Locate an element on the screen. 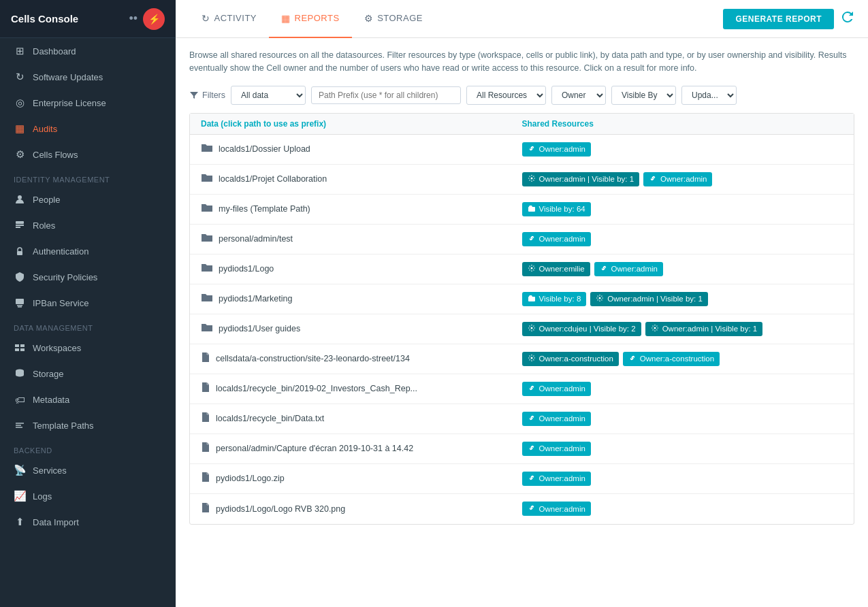 Image resolution: width=868 pixels, height=607 pixels. table-path-cell: personal/admin/test is located at coordinates (361, 239).